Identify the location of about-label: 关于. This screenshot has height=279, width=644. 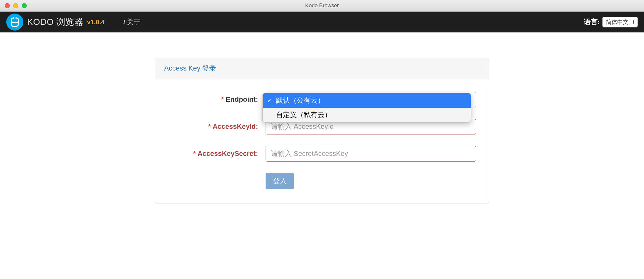
(134, 22).